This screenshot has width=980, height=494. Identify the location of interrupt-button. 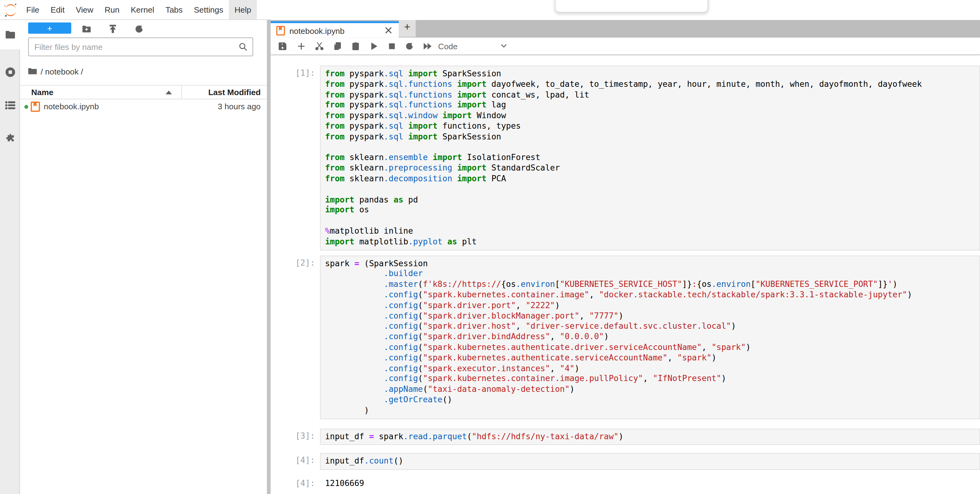
(392, 46).